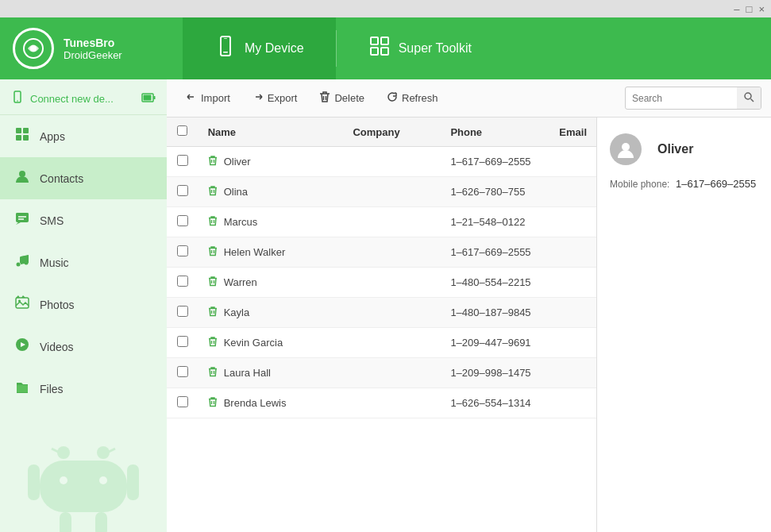 Image resolution: width=771 pixels, height=532 pixels. I want to click on row-name-cell: Kayla, so click(272, 313).